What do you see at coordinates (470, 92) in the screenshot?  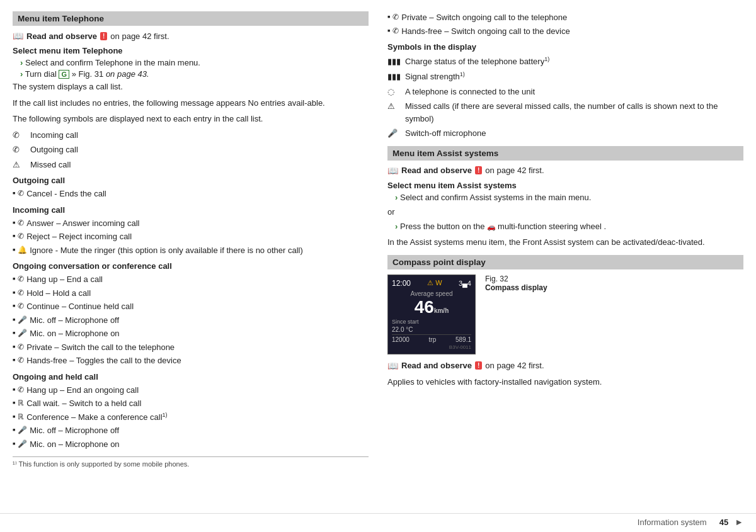 I see `telephone-conn-text: A telephone is connected to the unit` at bounding box center [470, 92].